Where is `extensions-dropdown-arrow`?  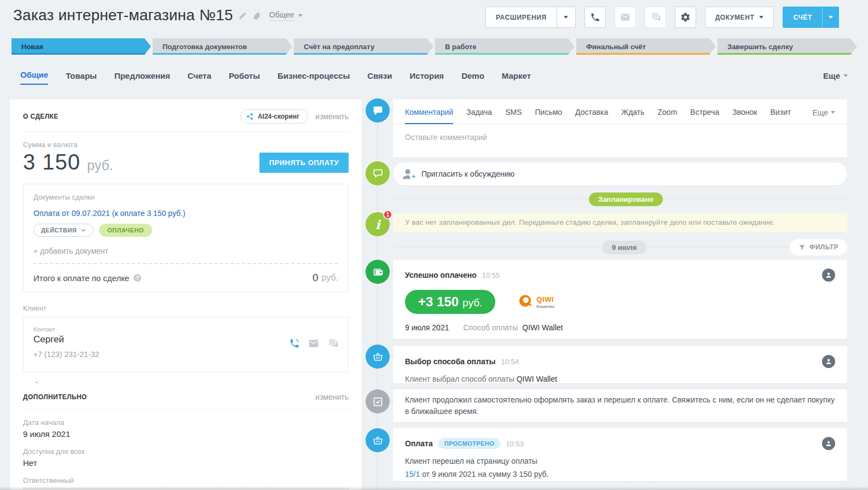 extensions-dropdown-arrow is located at coordinates (566, 18).